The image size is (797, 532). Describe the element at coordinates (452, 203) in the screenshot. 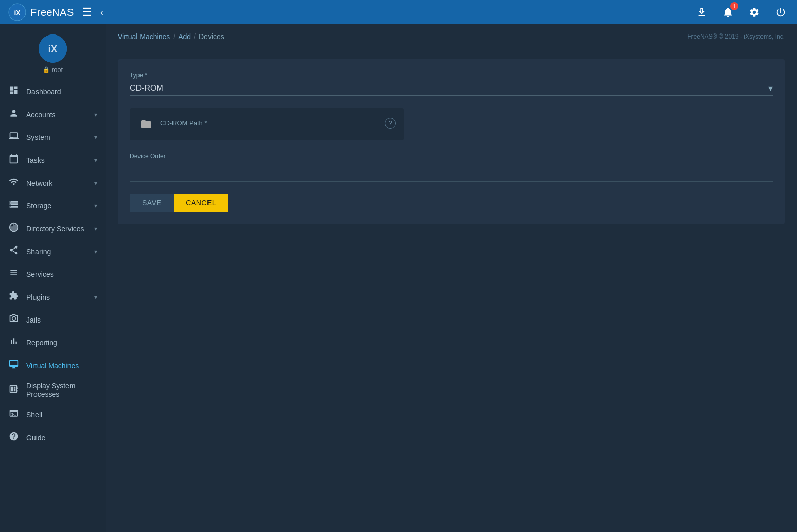

I see `button-row: SAVE CANCEL` at that location.